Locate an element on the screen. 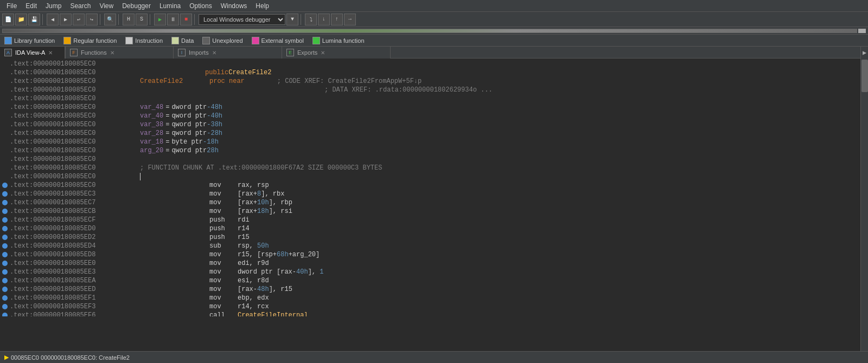 This screenshot has width=868, height=363. tab-exports-close: ✕ is located at coordinates (323, 53).